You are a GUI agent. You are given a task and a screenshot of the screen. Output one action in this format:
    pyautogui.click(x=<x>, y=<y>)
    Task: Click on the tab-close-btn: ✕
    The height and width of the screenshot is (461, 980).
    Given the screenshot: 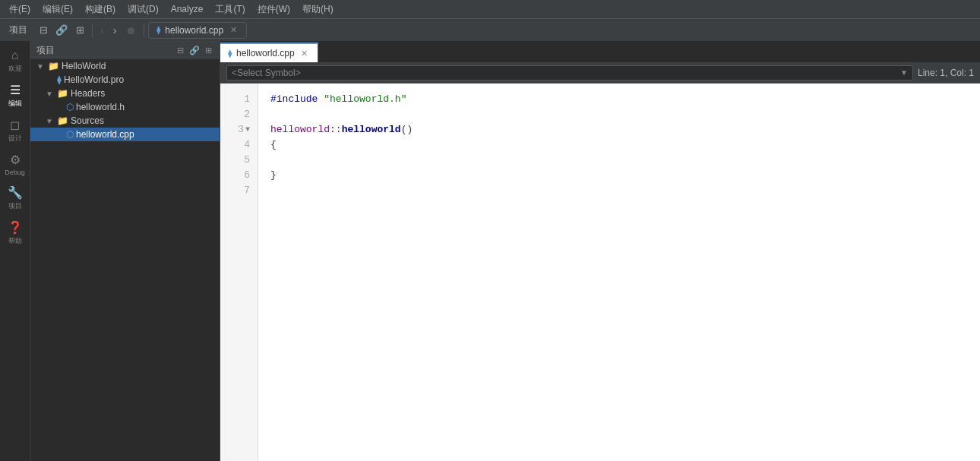 What is the action you would take?
    pyautogui.click(x=233, y=30)
    